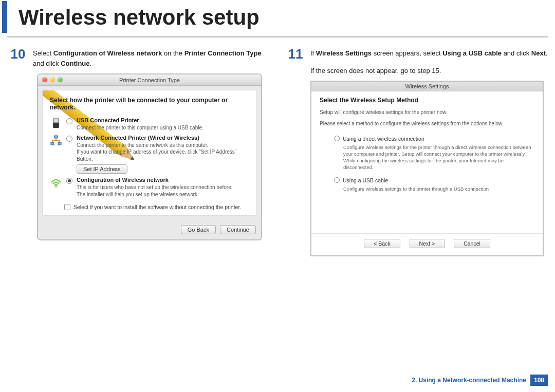  What do you see at coordinates (108, 53) in the screenshot?
I see `t: Configuration of Wireless network` at bounding box center [108, 53].